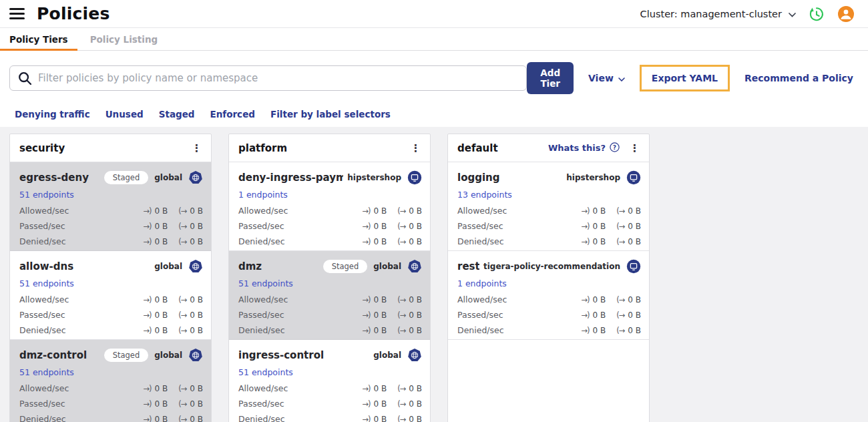  What do you see at coordinates (799, 78) in the screenshot?
I see `recommend-policy-button: Recommend a Policy` at bounding box center [799, 78].